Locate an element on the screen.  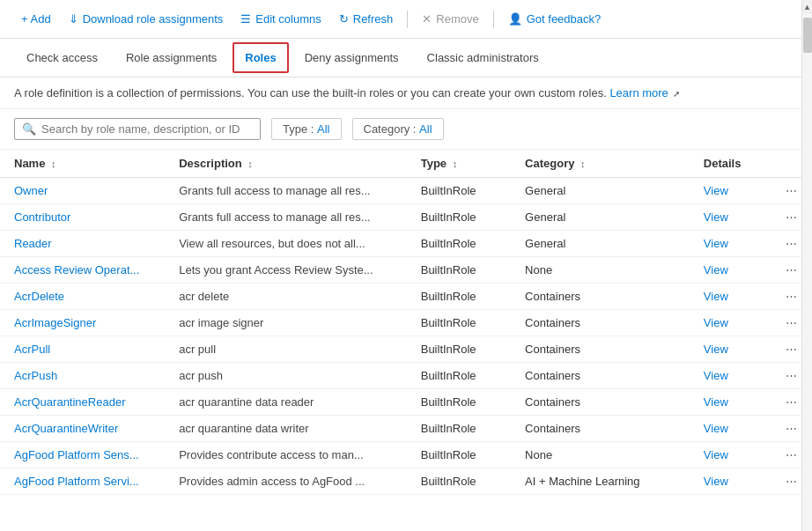
col-category: Category ↕ is located at coordinates (601, 164).